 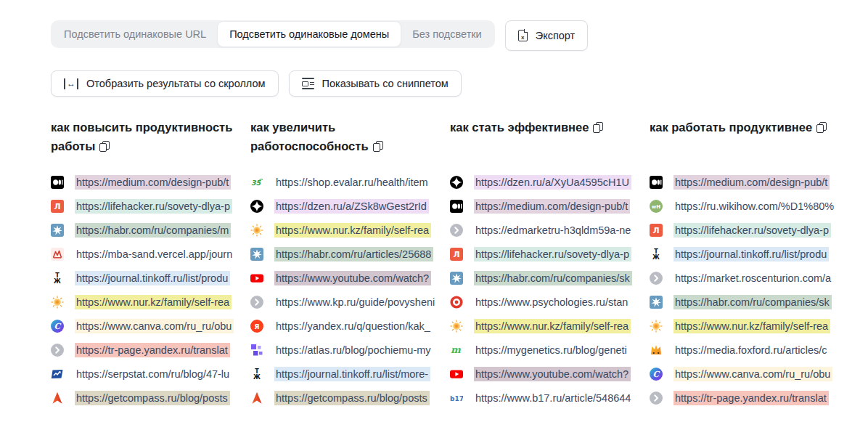 I want to click on result-url-link: https://mygenetics.ru/blog/geneti, so click(x=552, y=350).